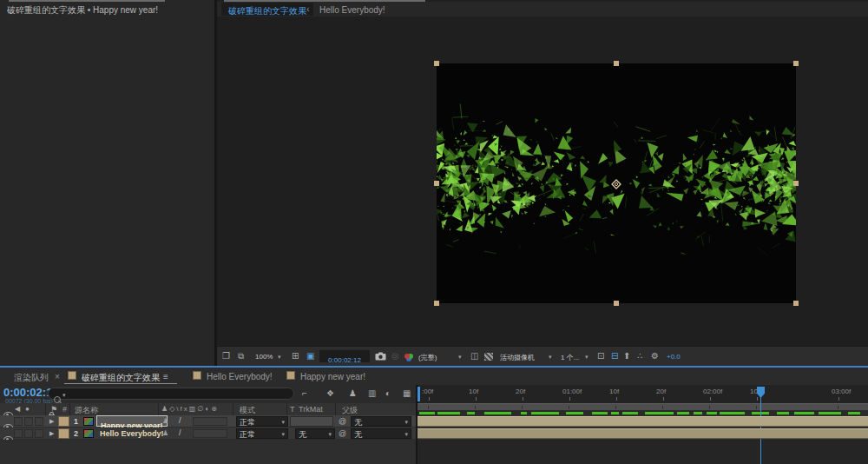  What do you see at coordinates (308, 9) in the screenshot?
I see `viewer-back-icon: ‹` at bounding box center [308, 9].